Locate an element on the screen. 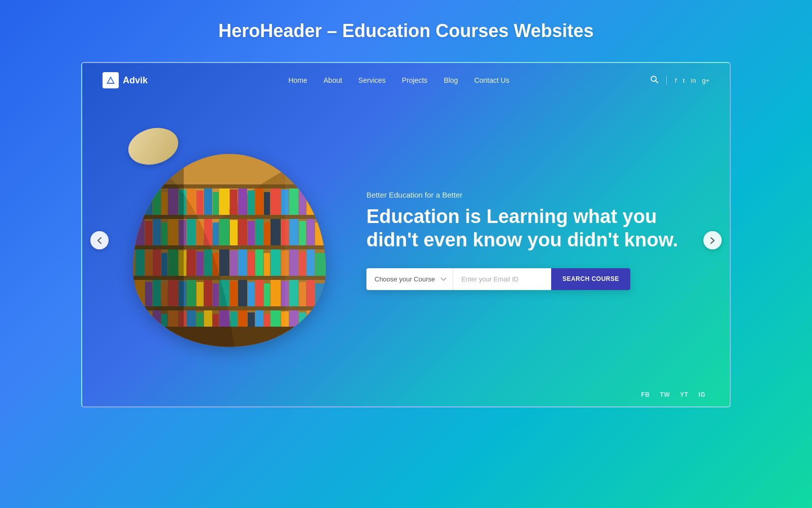 Image resolution: width=812 pixels, height=508 pixels. search-course-button: SEARCH COURSE is located at coordinates (591, 279).